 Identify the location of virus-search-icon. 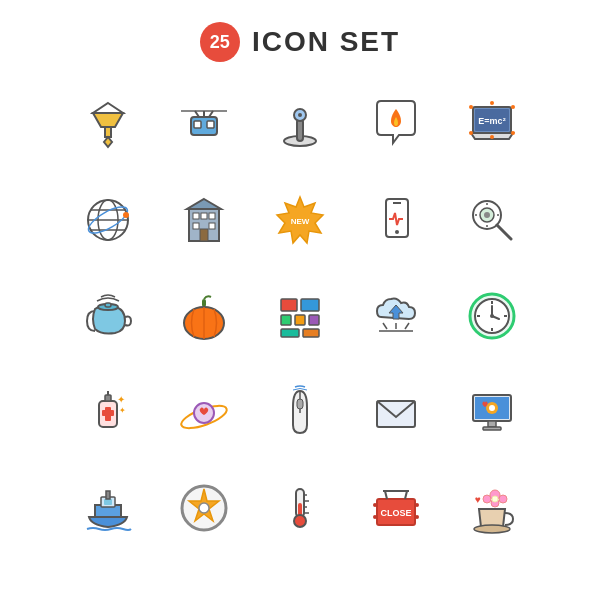
(492, 220).